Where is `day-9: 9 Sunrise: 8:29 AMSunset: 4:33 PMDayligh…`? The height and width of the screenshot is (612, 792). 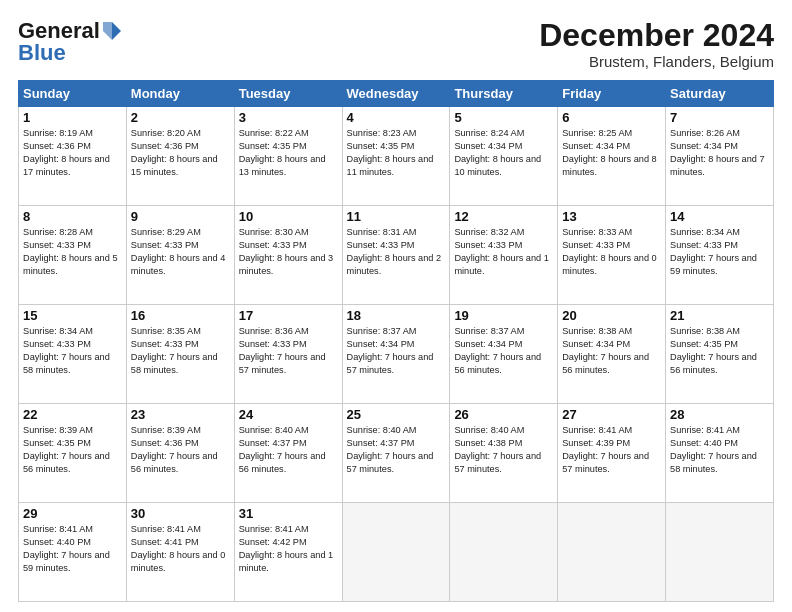 day-9: 9 Sunrise: 8:29 AMSunset: 4:33 PMDayligh… is located at coordinates (180, 256).